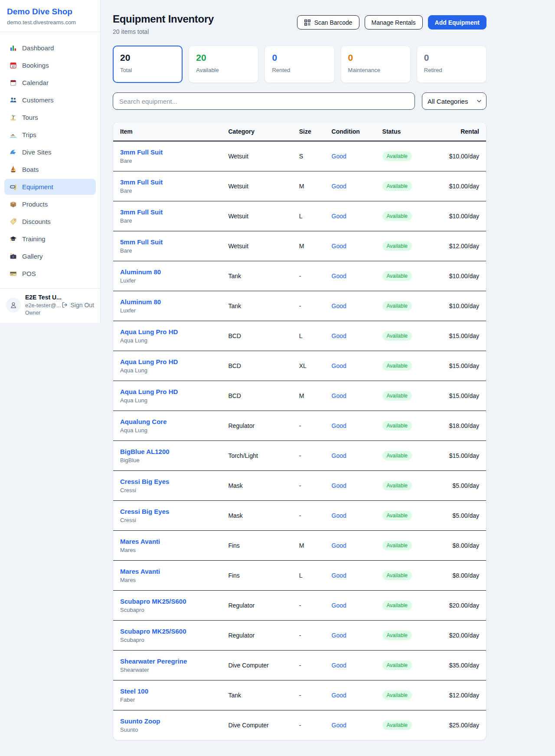 The width and height of the screenshot is (555, 756). What do you see at coordinates (29, 273) in the screenshot?
I see `sidebar-item-label: POS` at bounding box center [29, 273].